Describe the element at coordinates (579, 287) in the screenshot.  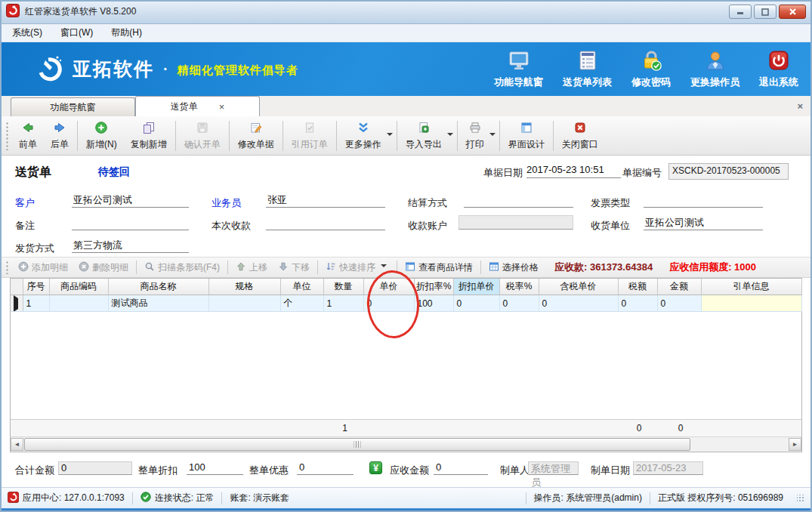
I see `col-tax-incl-price: 含税单价` at that location.